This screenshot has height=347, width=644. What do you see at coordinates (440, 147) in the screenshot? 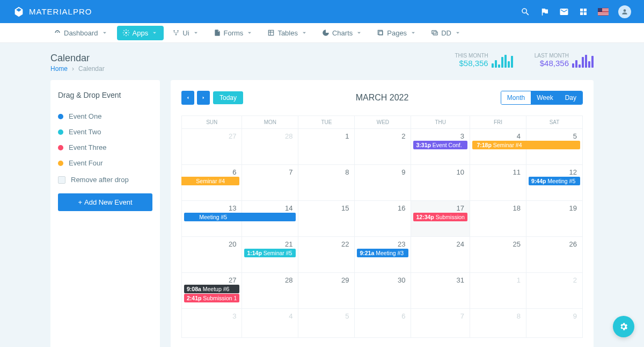
I see `day-cell: 3 3:31p Event Conf.` at bounding box center [440, 147].